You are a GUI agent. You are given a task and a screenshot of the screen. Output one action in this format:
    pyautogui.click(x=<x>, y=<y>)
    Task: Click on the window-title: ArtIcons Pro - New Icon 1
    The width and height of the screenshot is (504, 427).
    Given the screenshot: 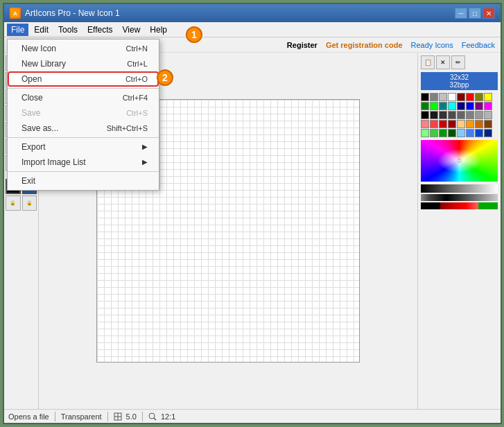 What is the action you would take?
    pyautogui.click(x=72, y=13)
    